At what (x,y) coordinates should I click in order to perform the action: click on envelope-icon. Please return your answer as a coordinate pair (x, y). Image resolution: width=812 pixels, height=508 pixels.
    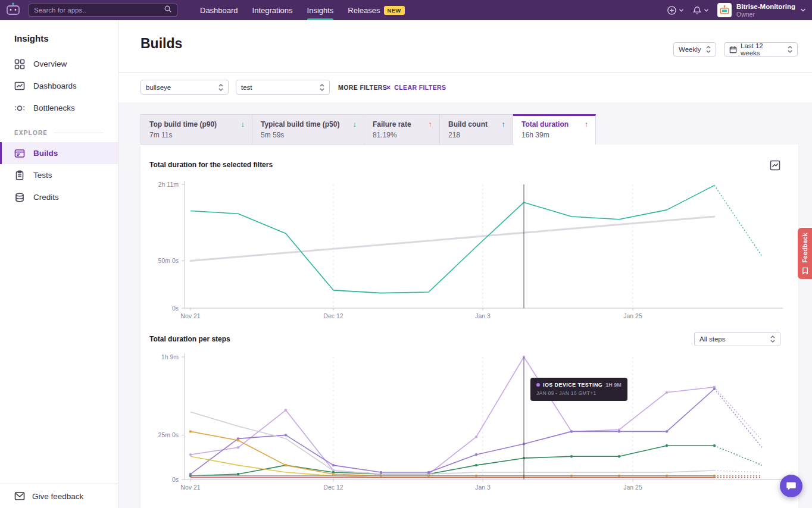
    Looking at the image, I should click on (20, 496).